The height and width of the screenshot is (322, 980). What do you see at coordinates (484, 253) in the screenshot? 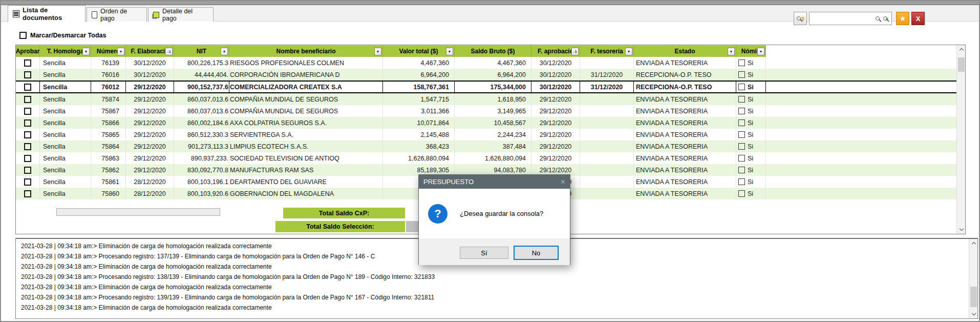
I see `yes-button: Sí` at bounding box center [484, 253].